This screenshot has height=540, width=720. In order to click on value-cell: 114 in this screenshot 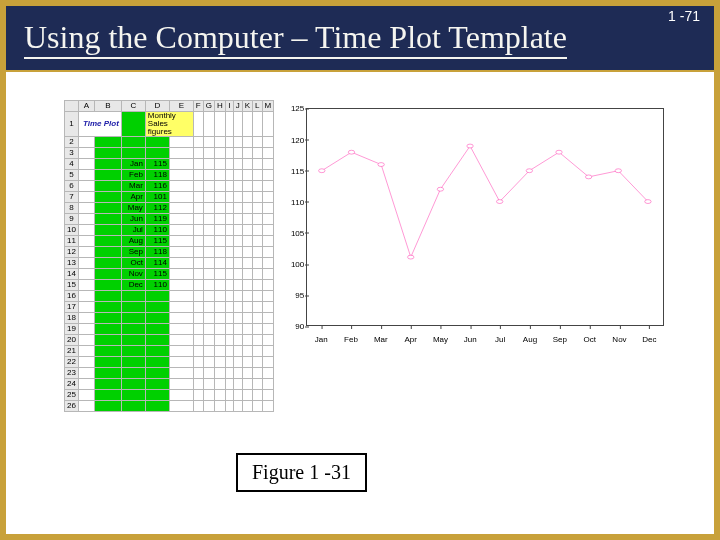, I will do `click(157, 264)`.